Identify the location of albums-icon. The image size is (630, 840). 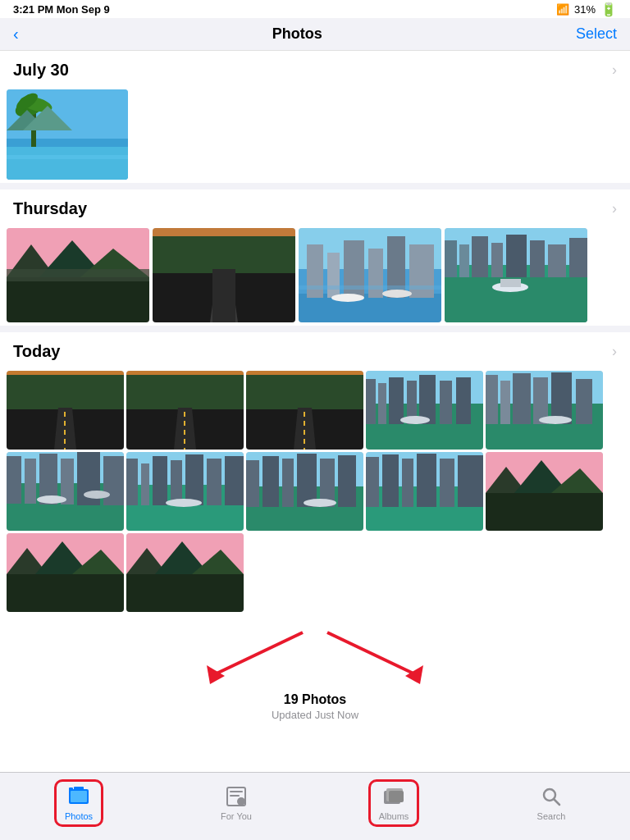
(394, 797).